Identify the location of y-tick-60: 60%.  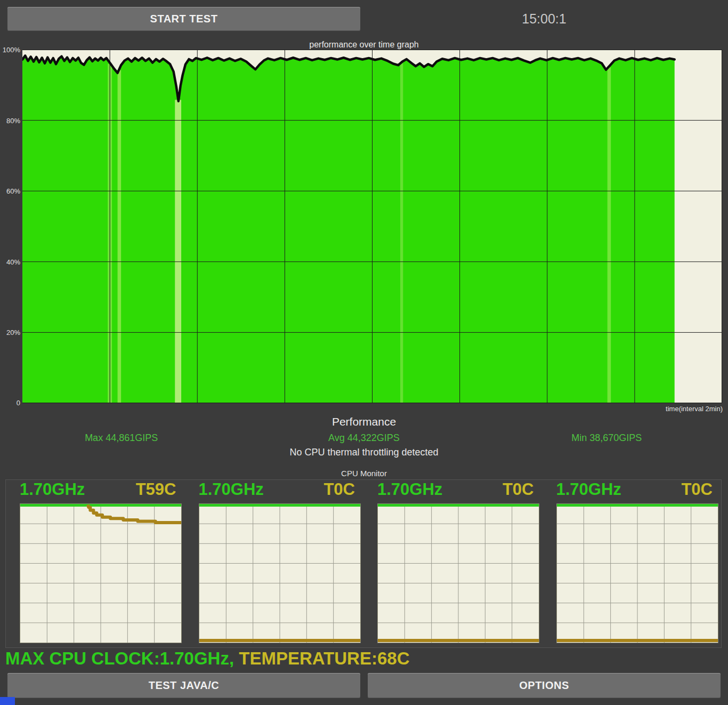
(10, 191).